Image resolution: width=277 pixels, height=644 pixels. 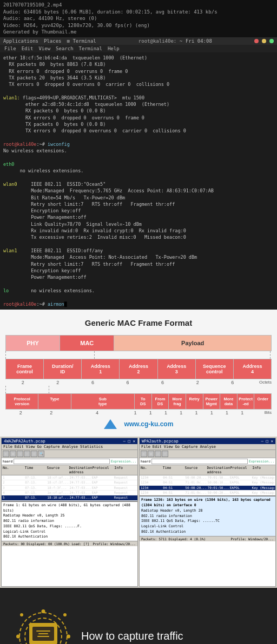 I want to click on ws-menu-capture: Capture, so click(x=52, y=447).